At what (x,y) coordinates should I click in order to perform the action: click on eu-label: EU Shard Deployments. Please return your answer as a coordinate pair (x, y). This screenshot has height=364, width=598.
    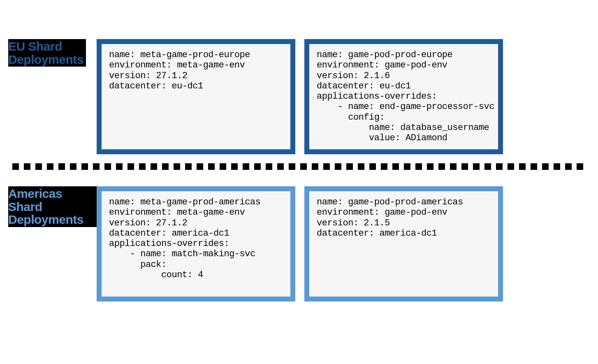
    Looking at the image, I should click on (47, 53).